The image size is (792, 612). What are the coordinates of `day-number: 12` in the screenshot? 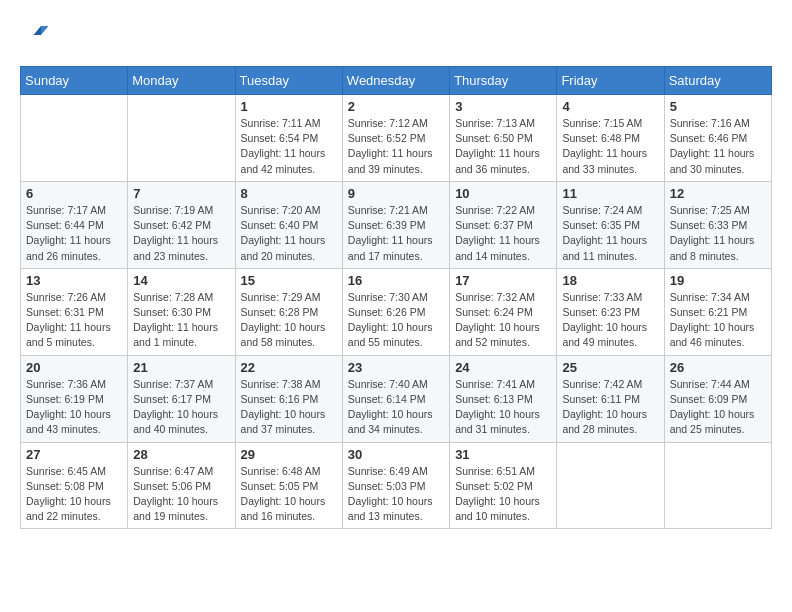 It's located at (718, 194).